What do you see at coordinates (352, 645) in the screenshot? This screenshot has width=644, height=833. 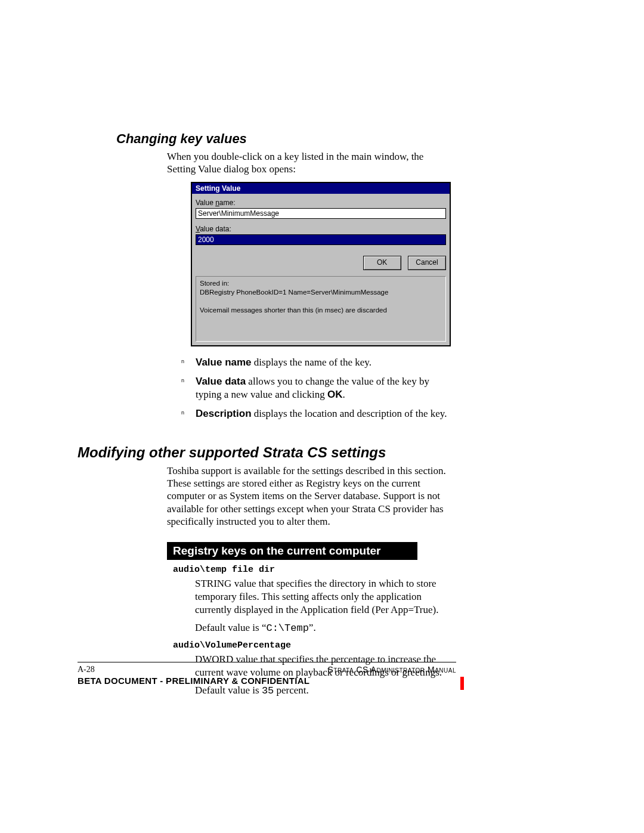 I see `key-audio-volume: audio\VolumePercentage` at bounding box center [352, 645].